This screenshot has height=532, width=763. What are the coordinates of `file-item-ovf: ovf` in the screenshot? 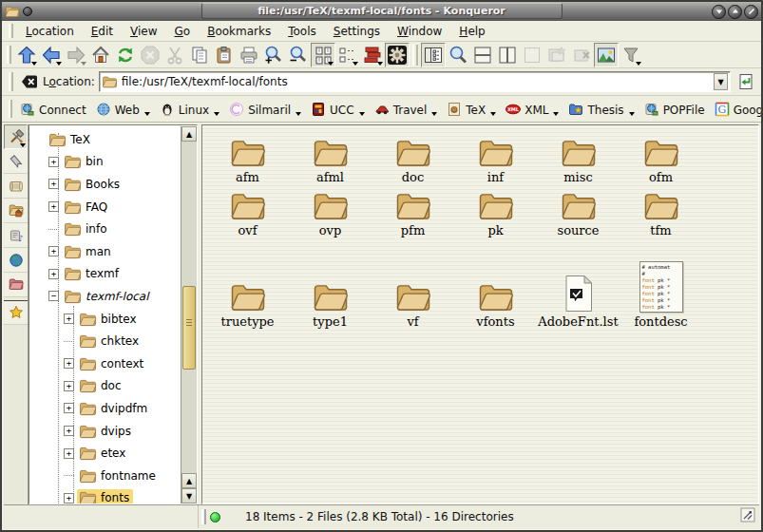 It's located at (247, 211).